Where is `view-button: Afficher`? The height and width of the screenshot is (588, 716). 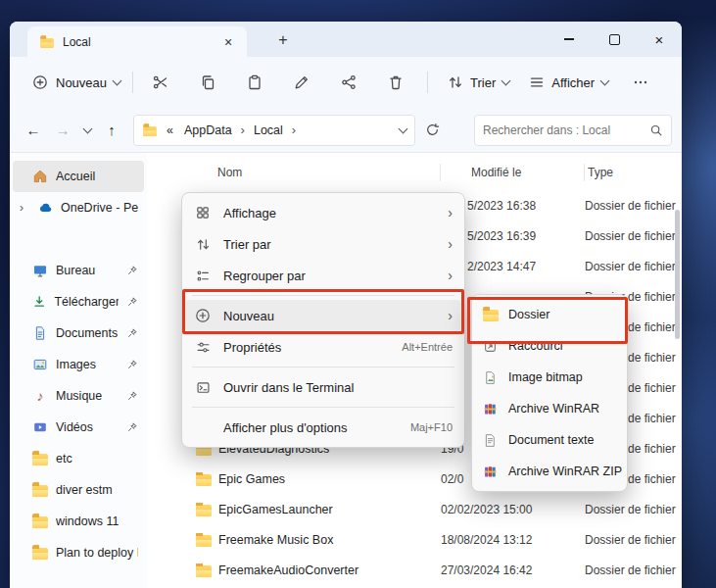
view-button: Afficher is located at coordinates (568, 82).